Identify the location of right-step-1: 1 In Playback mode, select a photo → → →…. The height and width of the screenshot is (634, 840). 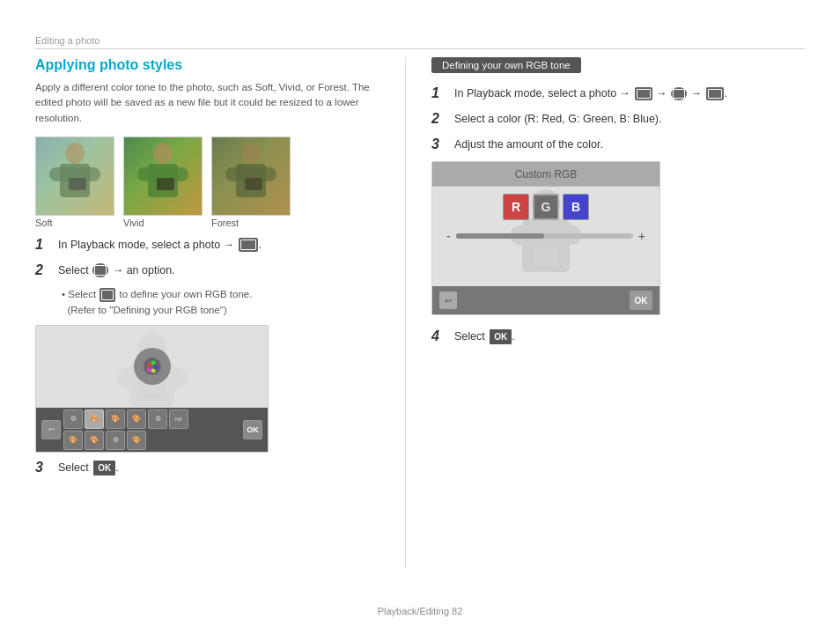
(616, 93).